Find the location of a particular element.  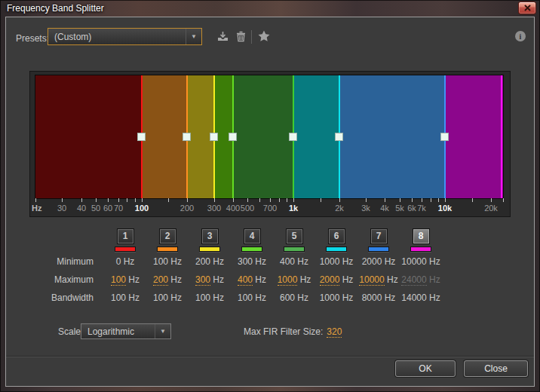

minimum-value-band-3: 200 Hz is located at coordinates (210, 262).